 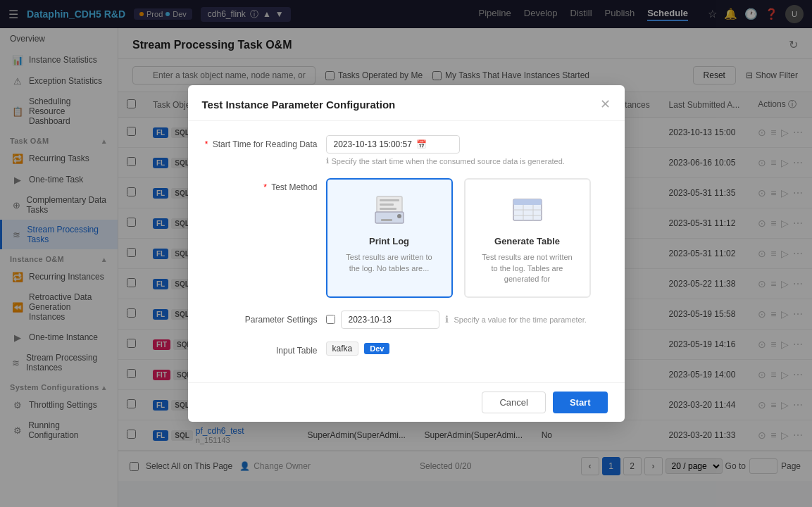 What do you see at coordinates (421, 144) in the screenshot?
I see `calendar-icon: 📅` at bounding box center [421, 144].